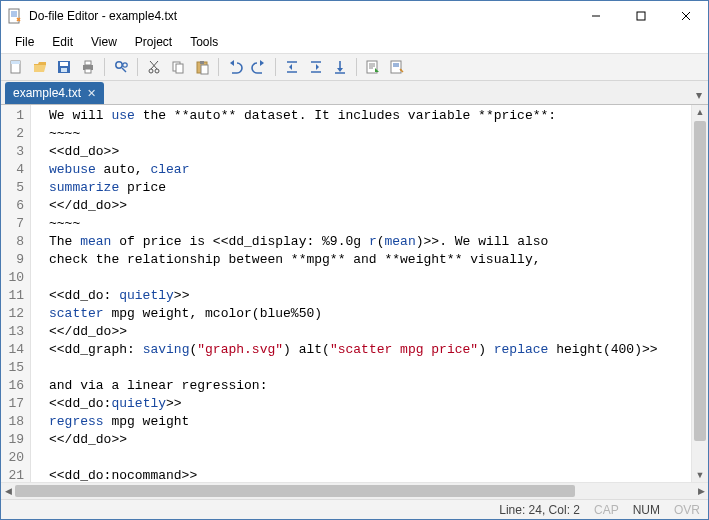  I want to click on run-lines-icon, so click(397, 67).